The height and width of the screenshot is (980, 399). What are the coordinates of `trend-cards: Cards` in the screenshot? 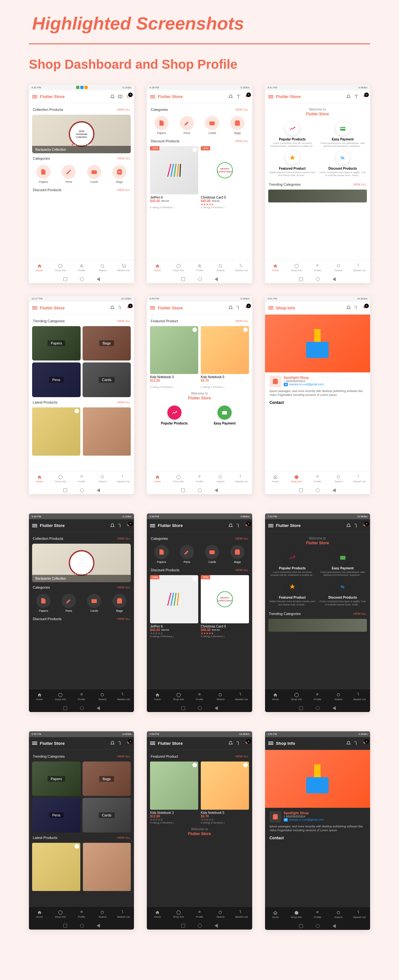 It's located at (107, 380).